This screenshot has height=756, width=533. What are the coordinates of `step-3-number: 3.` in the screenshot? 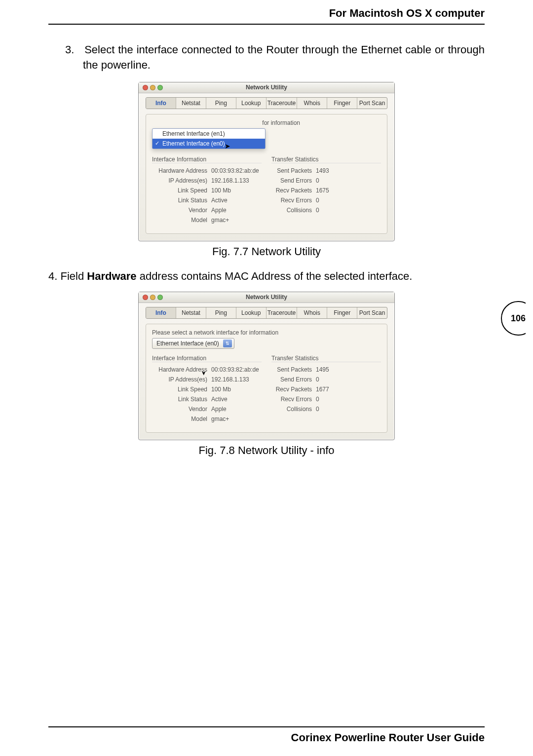 It's located at (70, 49).